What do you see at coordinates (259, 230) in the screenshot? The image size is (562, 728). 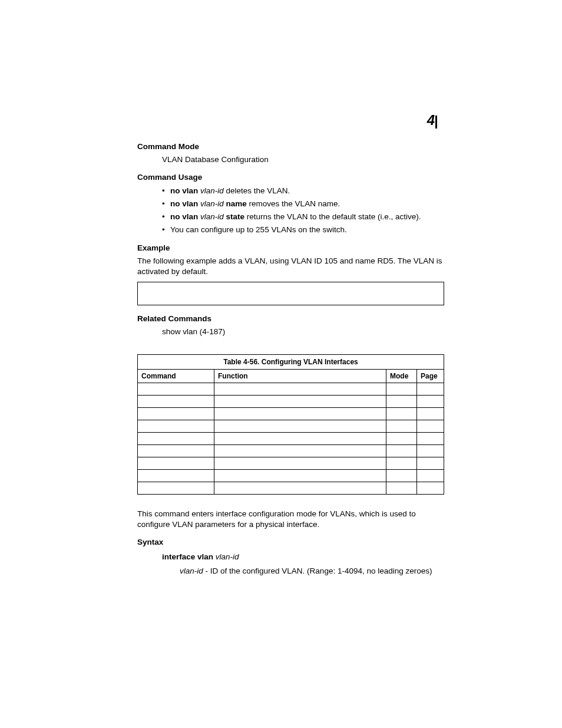 I see `usage-text: You can configure up to 255 VLANs on the…` at bounding box center [259, 230].